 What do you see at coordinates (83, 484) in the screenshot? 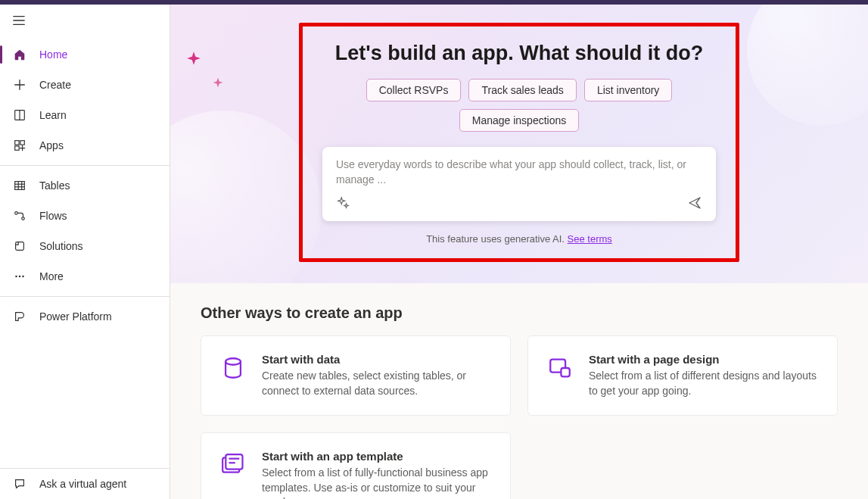
I see `sidebar-footer-label: Ask a virtual agent` at bounding box center [83, 484].